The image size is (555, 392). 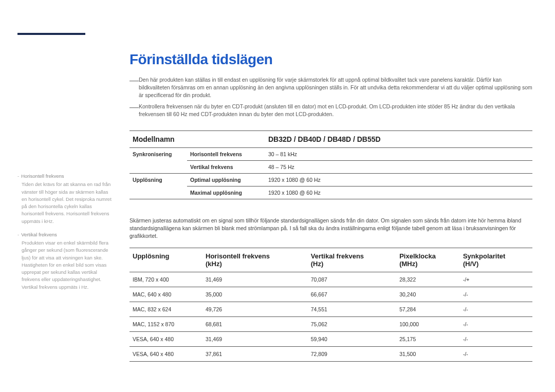 What do you see at coordinates (255, 260) in the screenshot?
I see `col-hfreq: Horisontell frekvens(kHz)` at bounding box center [255, 260].